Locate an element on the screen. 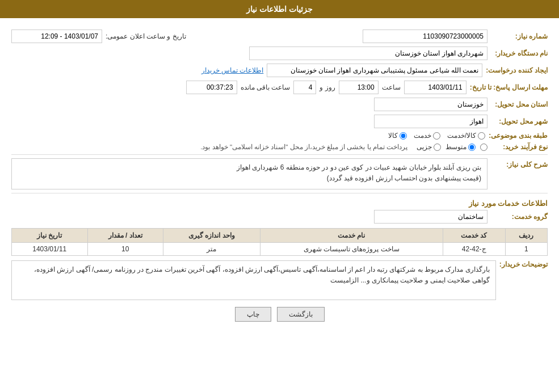 This screenshot has width=559, height=392. category-option-kala-khedmat: کالا/خدمت is located at coordinates (466, 136).